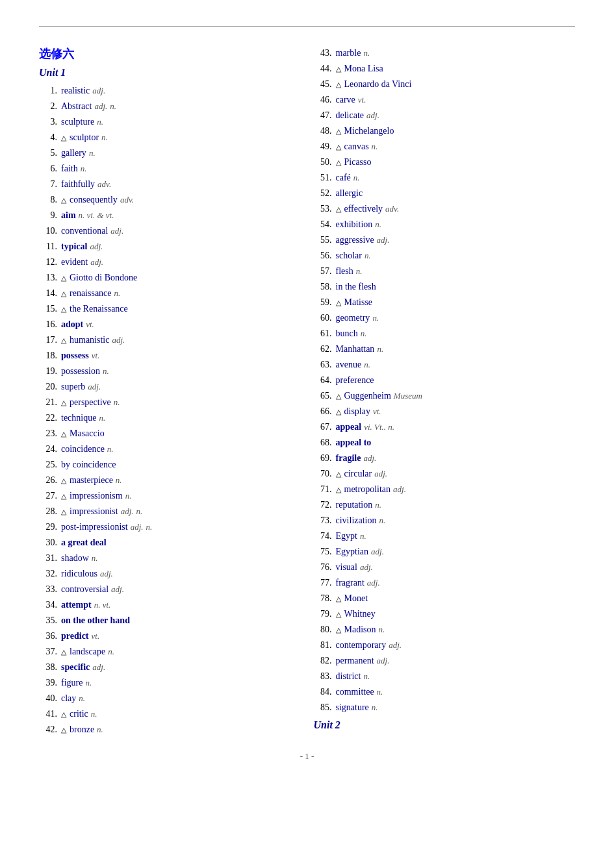 The height and width of the screenshot is (868, 614). Describe the element at coordinates (99, 278) in the screenshot. I see `word-entry: △Giotto di Bondone` at that location.